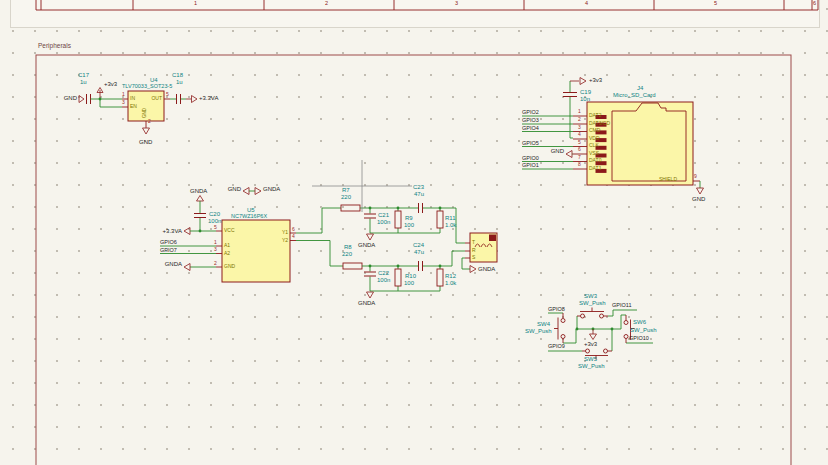 Image resolution: width=828 pixels, height=465 pixels. What do you see at coordinates (530, 121) in the screenshot?
I see `gpio3-label: GPIO3` at bounding box center [530, 121].